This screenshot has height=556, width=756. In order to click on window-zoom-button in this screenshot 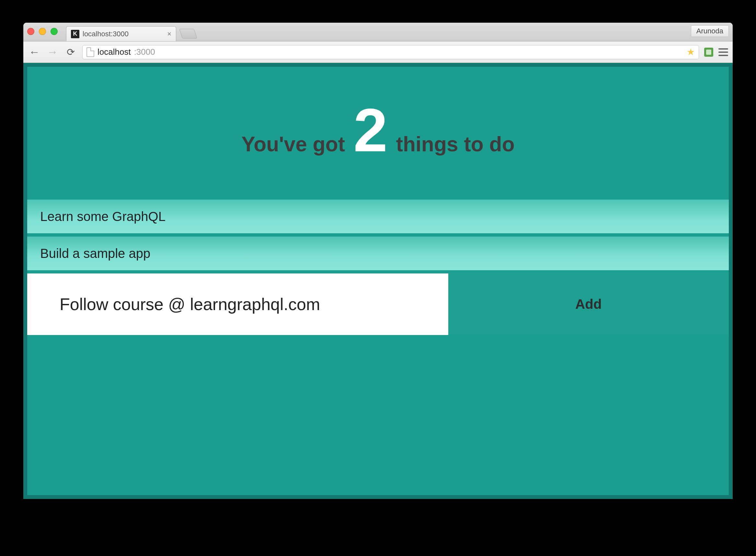, I will do `click(54, 32)`.